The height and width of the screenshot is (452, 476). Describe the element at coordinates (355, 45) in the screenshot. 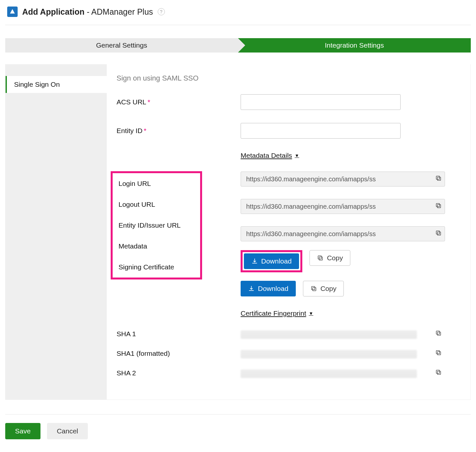

I see `step-integration-settings: Integration Settings` at that location.